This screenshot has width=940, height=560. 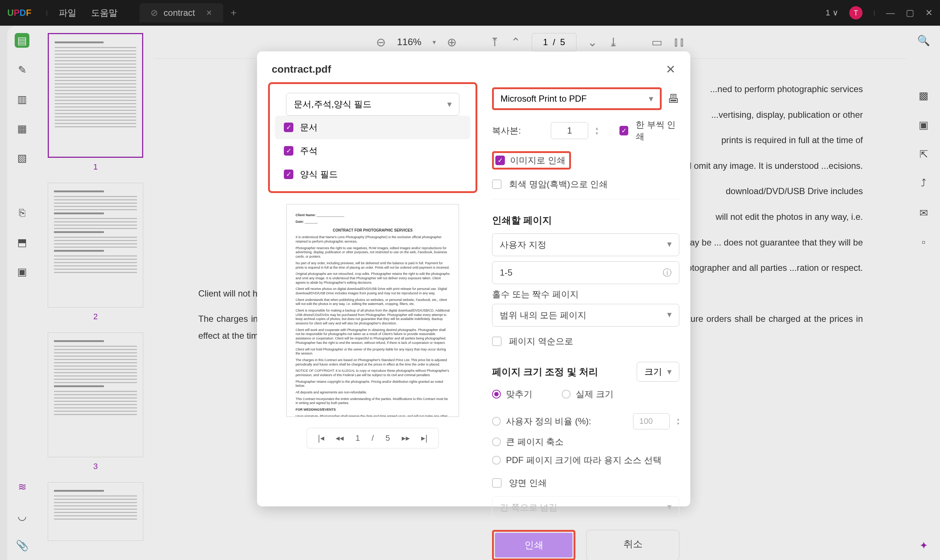 What do you see at coordinates (497, 341) in the screenshot?
I see `reverse-checkbox` at bounding box center [497, 341].